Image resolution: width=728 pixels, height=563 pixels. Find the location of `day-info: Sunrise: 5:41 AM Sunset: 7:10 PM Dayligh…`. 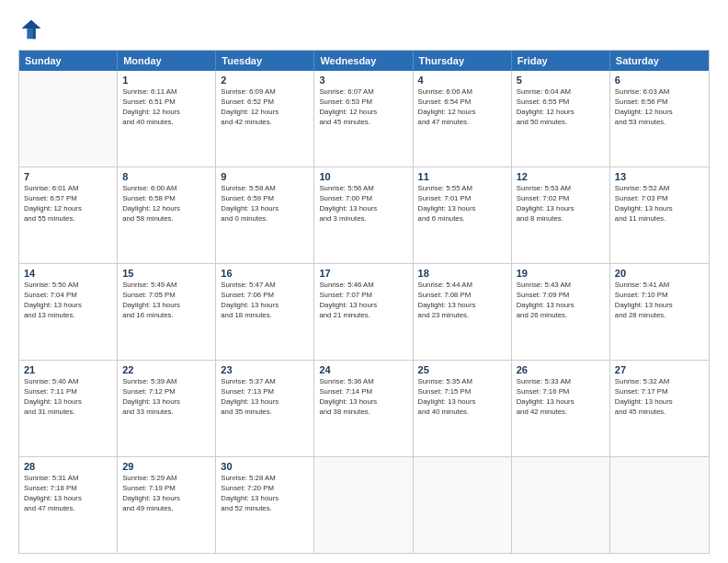

day-info: Sunrise: 5:41 AM Sunset: 7:10 PM Dayligh… is located at coordinates (660, 301).